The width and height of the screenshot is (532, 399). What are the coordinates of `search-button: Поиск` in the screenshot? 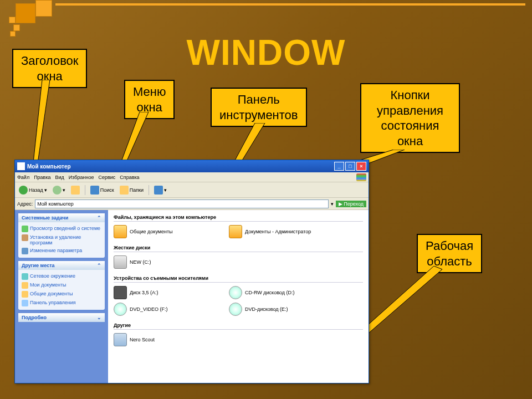 It's located at (102, 190).